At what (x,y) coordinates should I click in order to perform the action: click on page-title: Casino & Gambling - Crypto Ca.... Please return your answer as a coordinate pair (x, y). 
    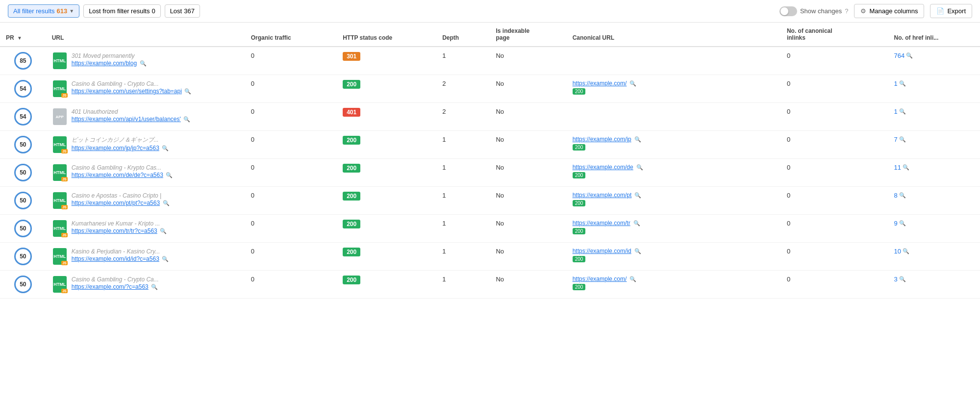
    Looking at the image, I should click on (115, 84).